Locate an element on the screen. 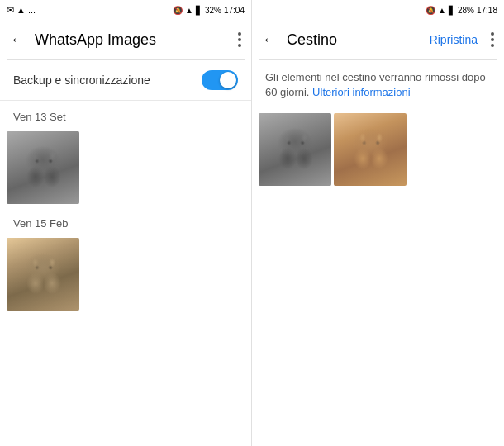 Image resolution: width=504 pixels, height=446 pixels. backup-label: Backup e sincronizzazione is located at coordinates (82, 80).